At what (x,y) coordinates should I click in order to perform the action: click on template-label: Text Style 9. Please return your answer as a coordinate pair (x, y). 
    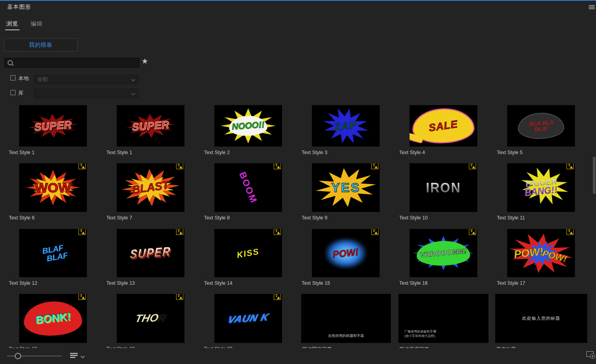
    Looking at the image, I should click on (351, 218).